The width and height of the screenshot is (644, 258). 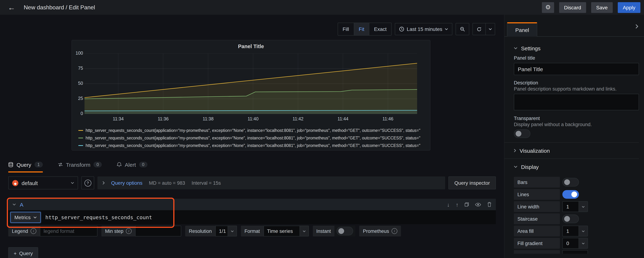 I want to click on fill-gradient-select: 0, so click(x=575, y=243).